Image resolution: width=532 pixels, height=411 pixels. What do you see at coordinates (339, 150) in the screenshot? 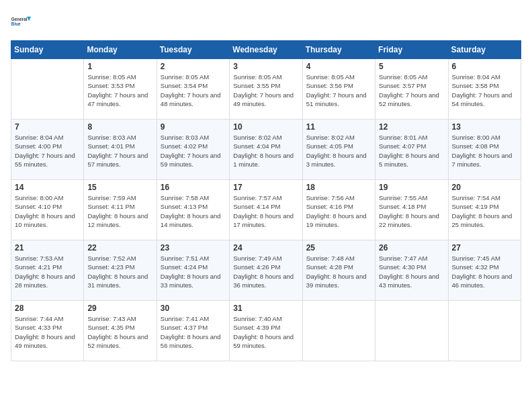
I see `cell-content: Sunrise: 8:02 AMSunset: 4:05 PMDaylight:…` at bounding box center [339, 150].